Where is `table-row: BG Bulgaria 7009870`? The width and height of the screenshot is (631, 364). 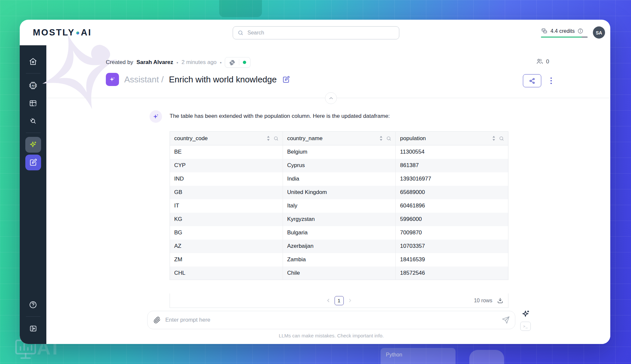
table-row: BG Bulgaria 7009870 is located at coordinates (339, 233).